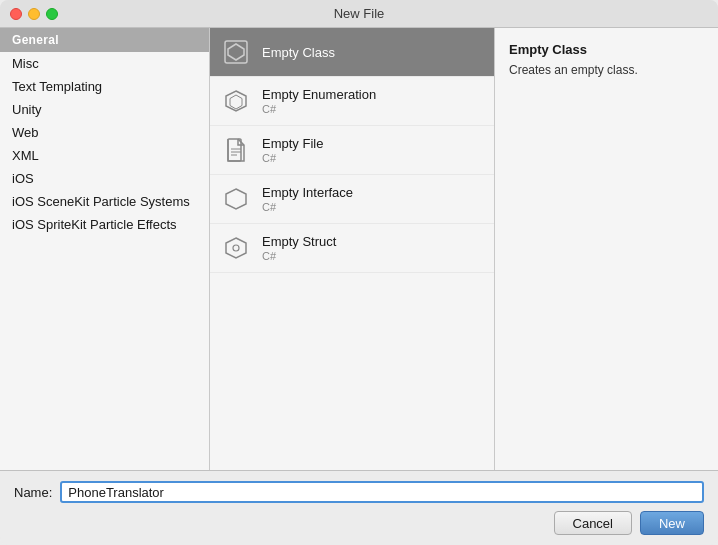  Describe the element at coordinates (359, 14) in the screenshot. I see `title-bar: New File` at that location.